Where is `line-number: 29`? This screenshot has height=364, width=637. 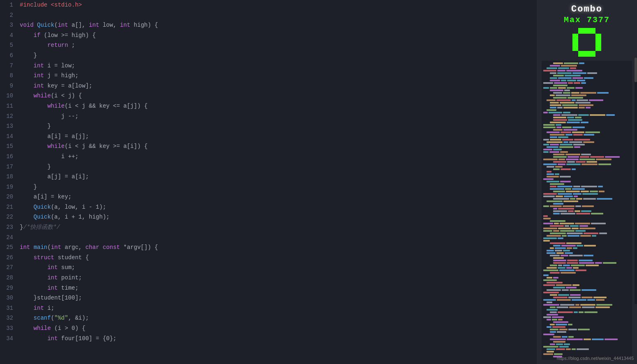
line-number: 29 is located at coordinates (8, 288).